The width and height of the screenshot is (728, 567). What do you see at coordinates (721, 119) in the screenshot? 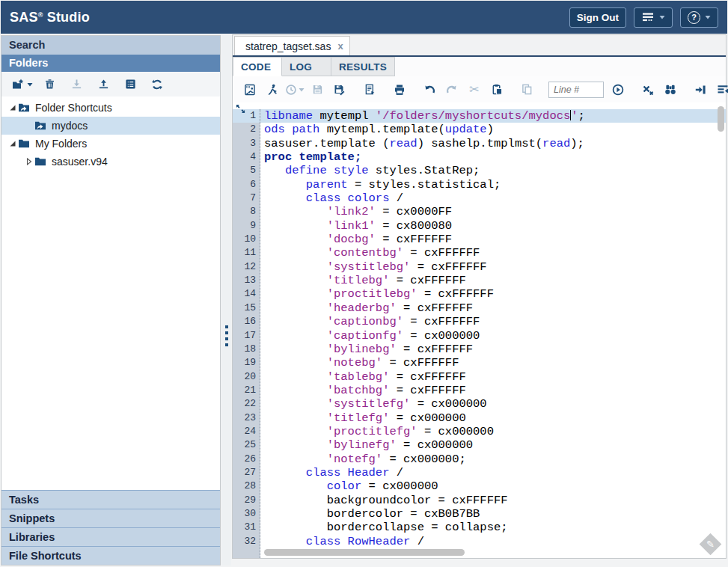
I see `vertical-scrollbar-thumb` at bounding box center [721, 119].